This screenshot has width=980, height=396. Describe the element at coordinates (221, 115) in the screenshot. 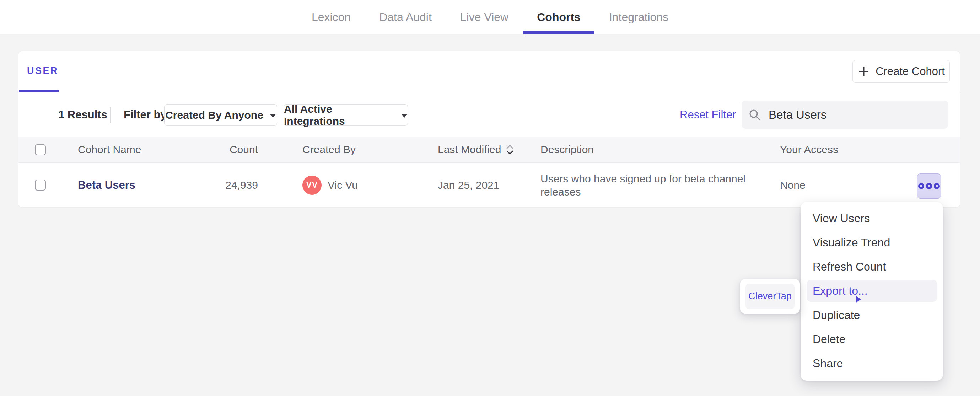

I see `created-by-dropdown: Created By Anyone` at that location.